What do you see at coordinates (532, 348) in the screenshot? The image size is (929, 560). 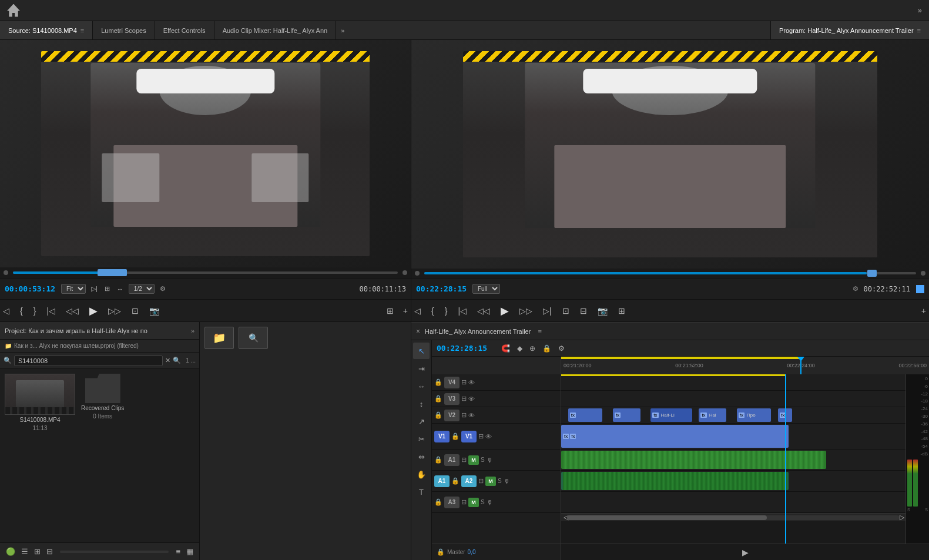 I see `tl-add-marker-btn: ⊕` at bounding box center [532, 348].